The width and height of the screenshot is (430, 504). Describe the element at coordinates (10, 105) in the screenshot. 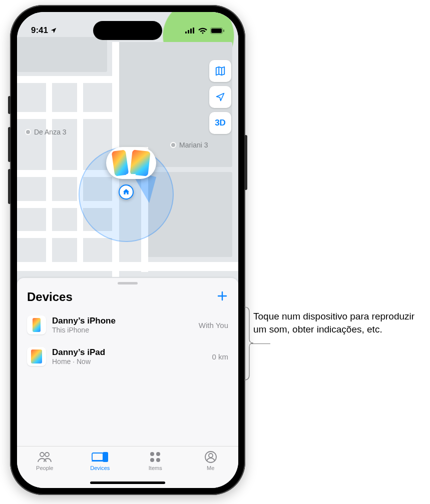

I see `mute-switch` at that location.